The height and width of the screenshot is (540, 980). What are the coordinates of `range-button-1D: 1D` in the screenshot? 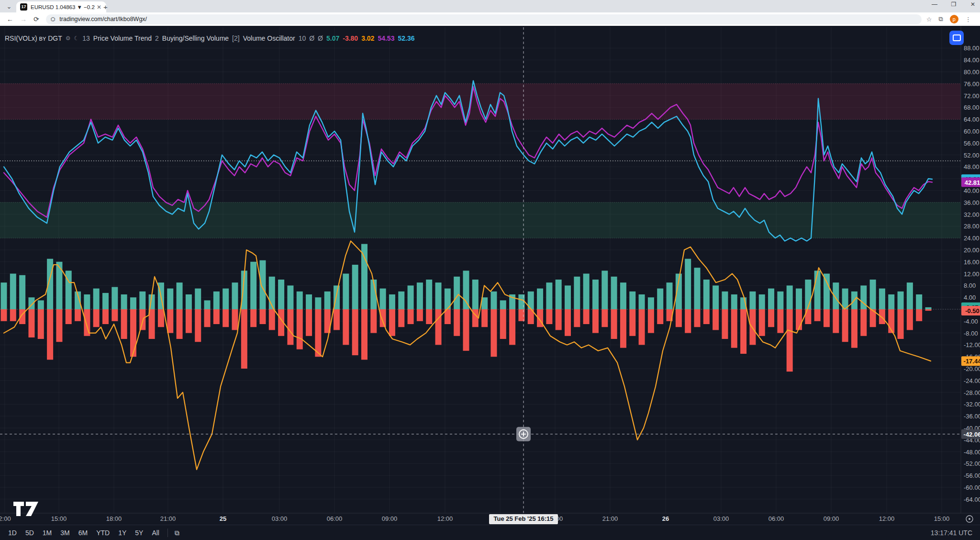 It's located at (12, 533).